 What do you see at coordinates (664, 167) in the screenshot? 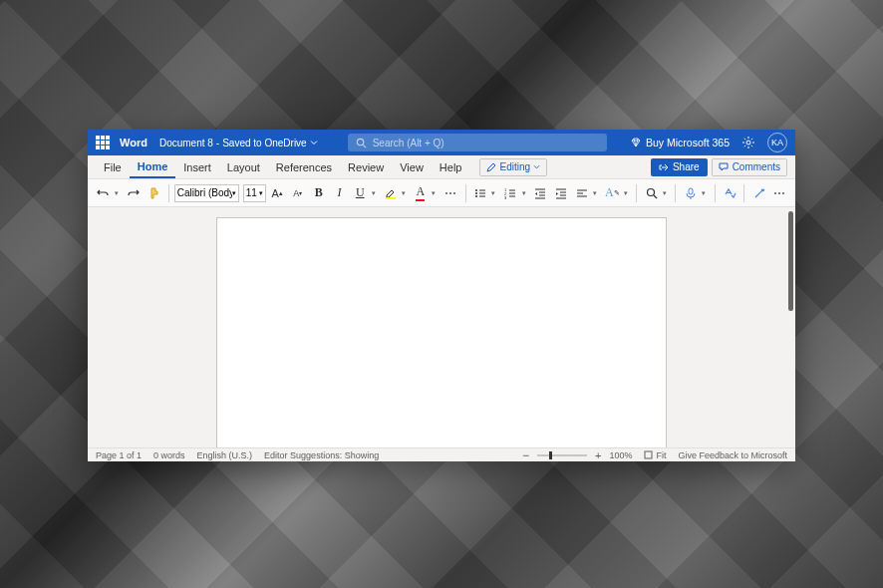
I see `share-icon` at bounding box center [664, 167].